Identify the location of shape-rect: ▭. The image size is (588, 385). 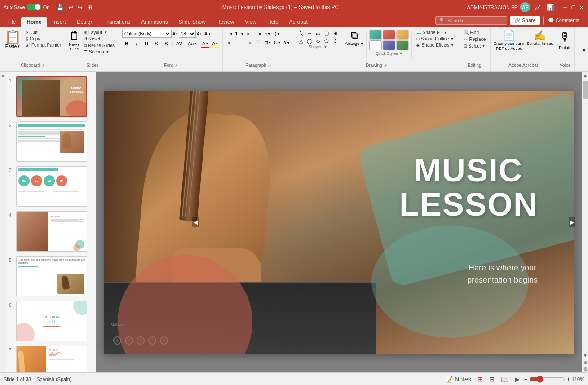
(318, 33).